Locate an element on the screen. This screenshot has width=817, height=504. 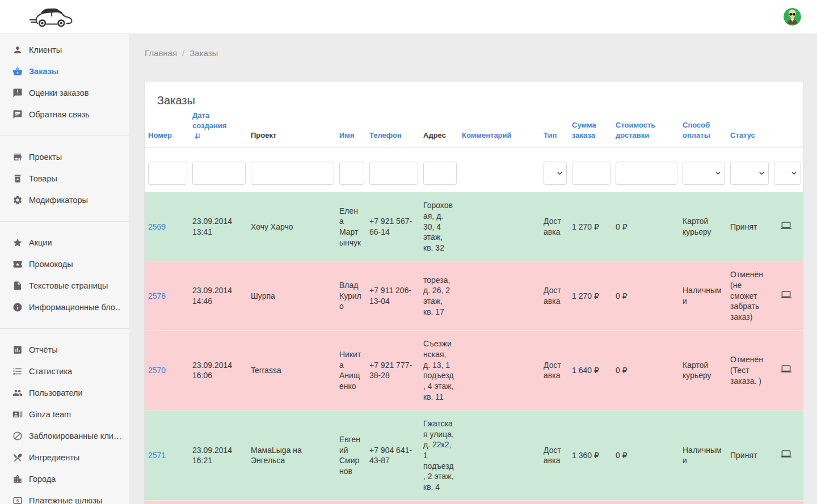
cell-payment: Картой курьеру is located at coordinates (703, 502).